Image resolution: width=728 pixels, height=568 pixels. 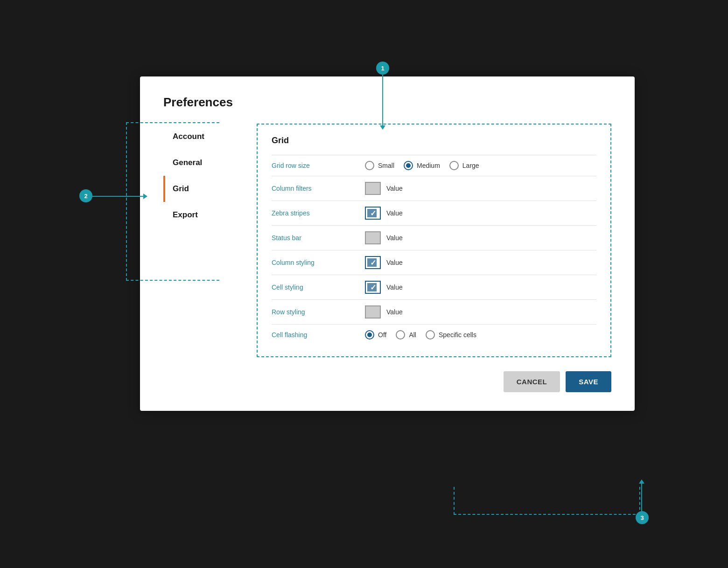 I want to click on checkbox-row-styling, so click(x=373, y=312).